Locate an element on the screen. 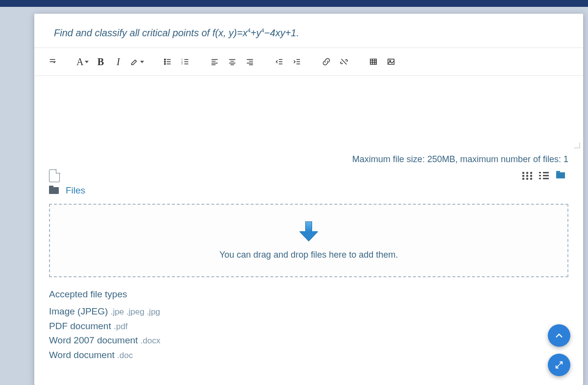 The image size is (588, 385). accepted-ext: .doc is located at coordinates (125, 356).